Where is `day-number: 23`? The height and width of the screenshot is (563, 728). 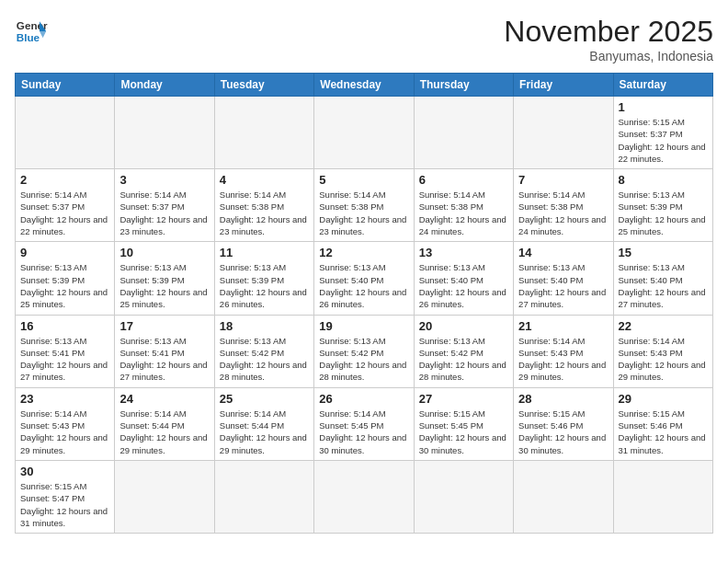
day-number: 23 is located at coordinates (64, 399).